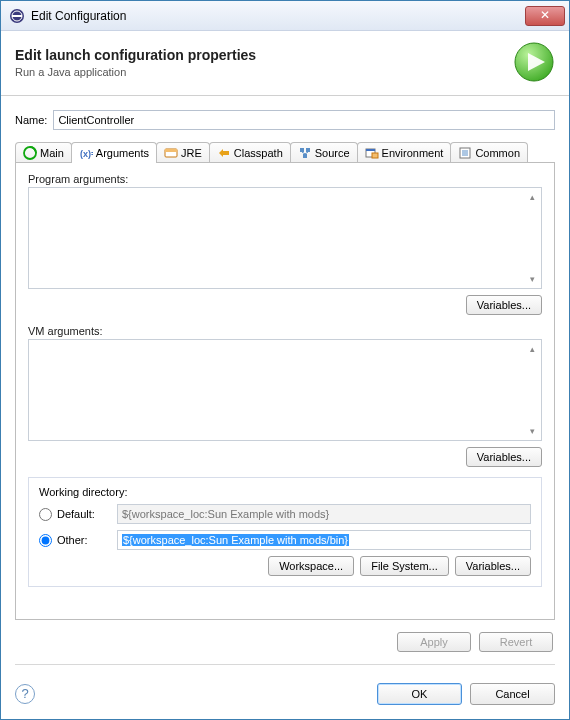 The width and height of the screenshot is (570, 720). I want to click on header-title: Edit launch configuration properties, so click(264, 55).